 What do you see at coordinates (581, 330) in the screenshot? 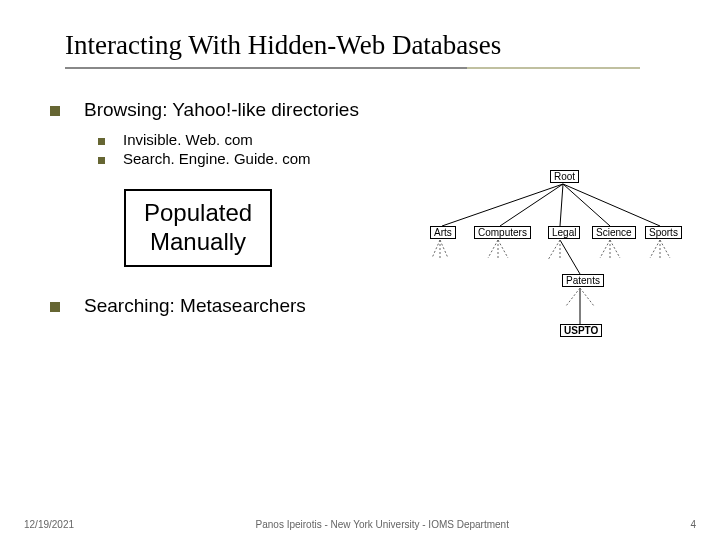
I see `tree-leaf-uspto: USPTO` at bounding box center [581, 330].